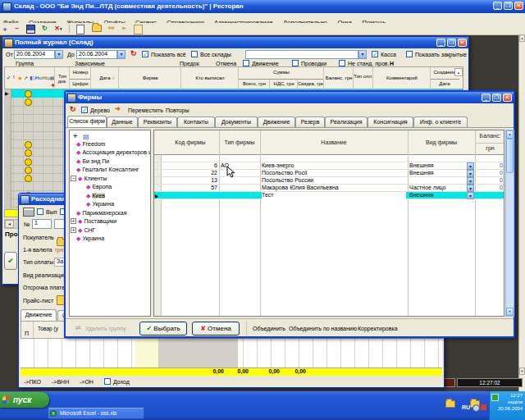  Describe the element at coordinates (295, 63) in the screenshot. I see `postings-checkbox` at that location.